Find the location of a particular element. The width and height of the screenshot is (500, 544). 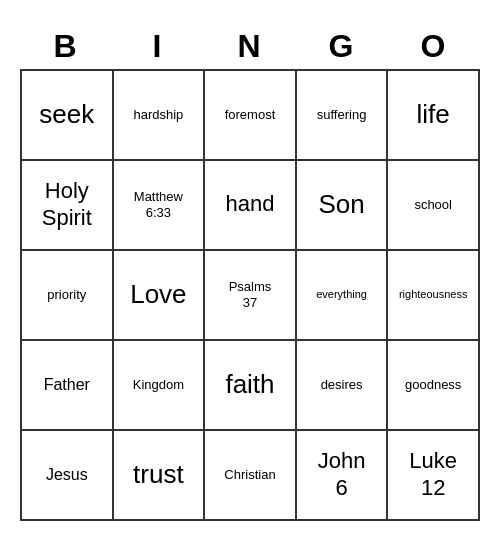

cell-text: school is located at coordinates (433, 205).